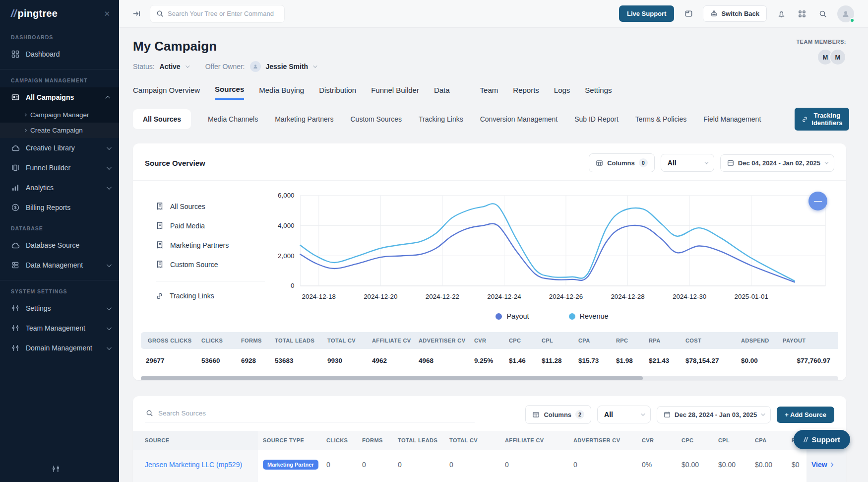 This screenshot has width=868, height=482. I want to click on tab-media-buying: Media Buying, so click(282, 92).